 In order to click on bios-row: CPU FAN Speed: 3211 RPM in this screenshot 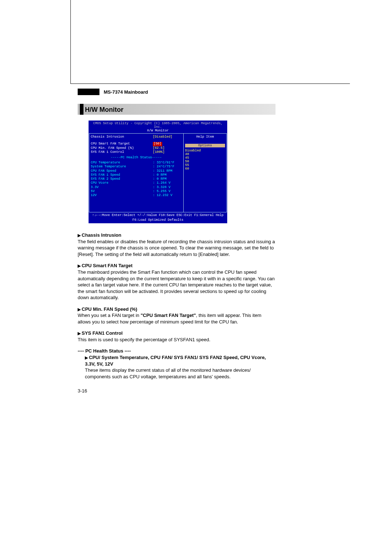, I will do `click(136, 171)`.